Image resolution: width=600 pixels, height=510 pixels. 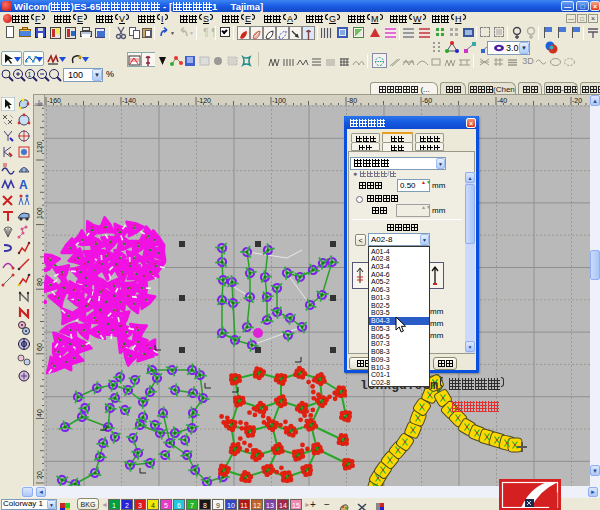 I want to click on svg-text: 40, so click(x=40, y=413).